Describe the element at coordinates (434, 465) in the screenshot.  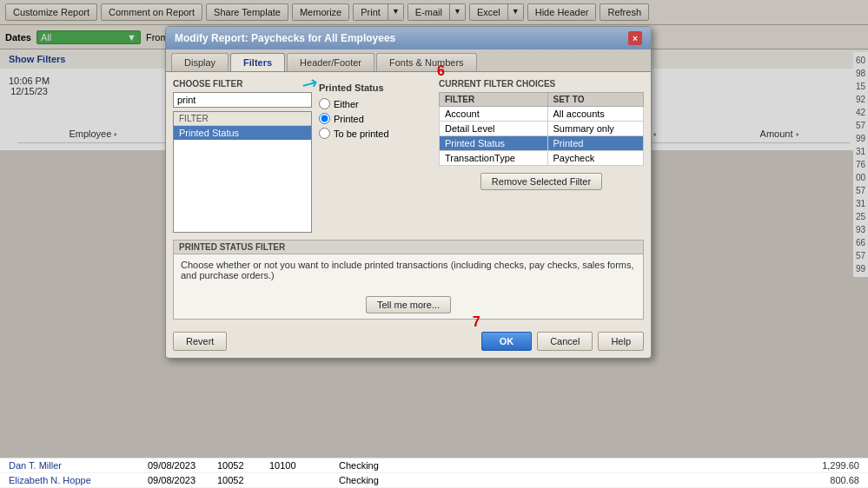
I see `table-row: Dan T. Miller 09/08/2023 10052 10100 Che…` at that location.